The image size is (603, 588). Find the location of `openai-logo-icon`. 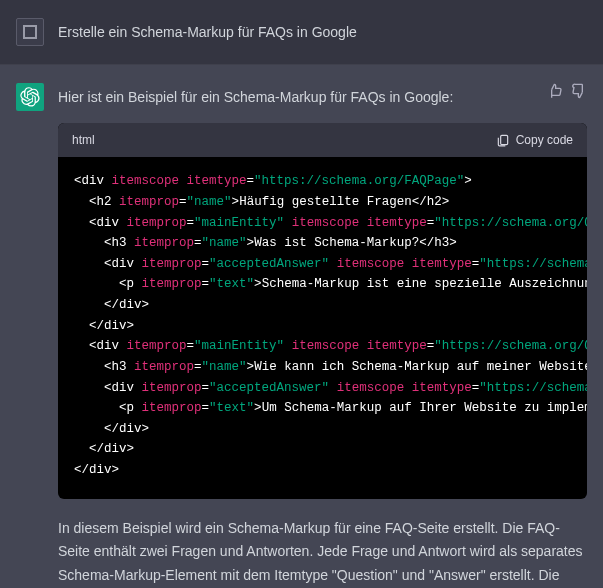

openai-logo-icon is located at coordinates (30, 97).